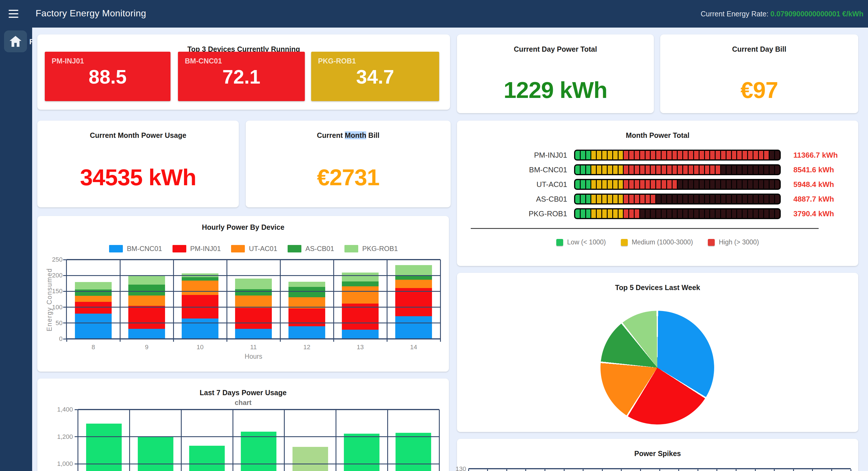 The height and width of the screenshot is (471, 868). I want to click on y-tick-label: 200, so click(51, 275).